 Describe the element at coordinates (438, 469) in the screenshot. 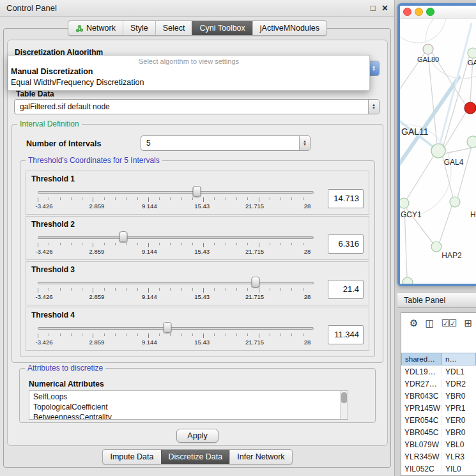

I see `table-row: YIL052CYIL0` at that location.